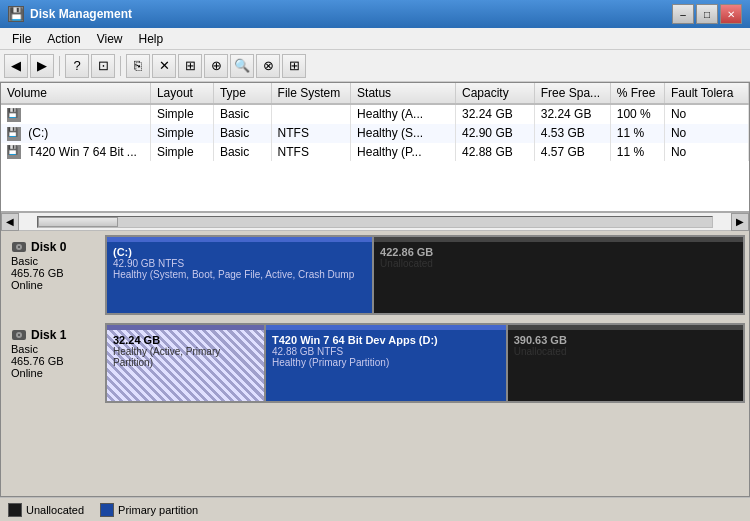  Describe the element at coordinates (182, 134) in the screenshot. I see `cell-layout-1: Simple` at that location.